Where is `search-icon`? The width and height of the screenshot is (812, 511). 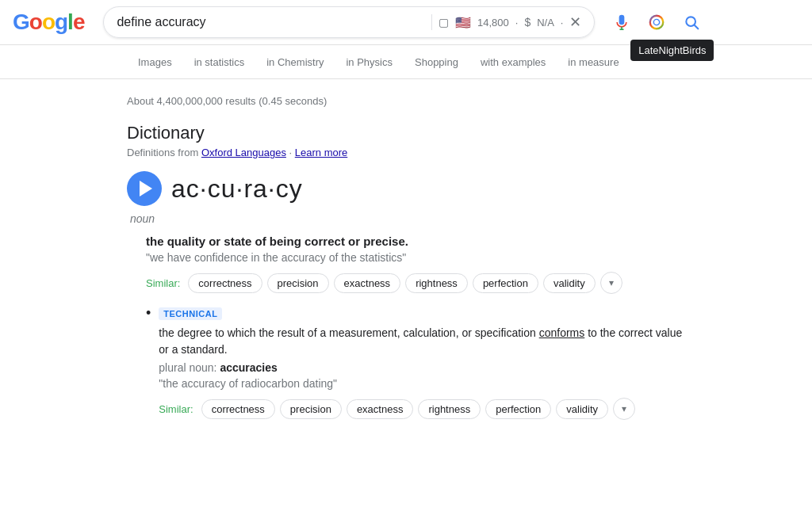 search-icon is located at coordinates (691, 22).